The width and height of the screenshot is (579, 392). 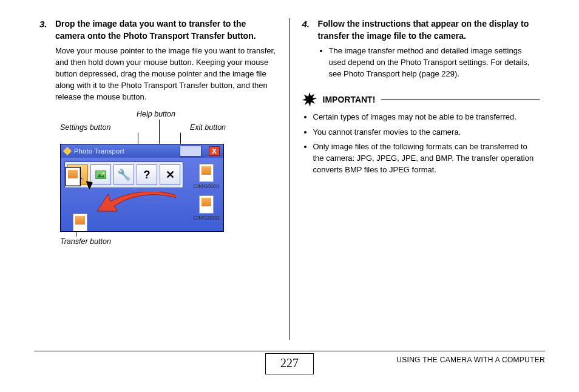 I want to click on toolbar: 🔧 ? ✕, so click(x=124, y=175).